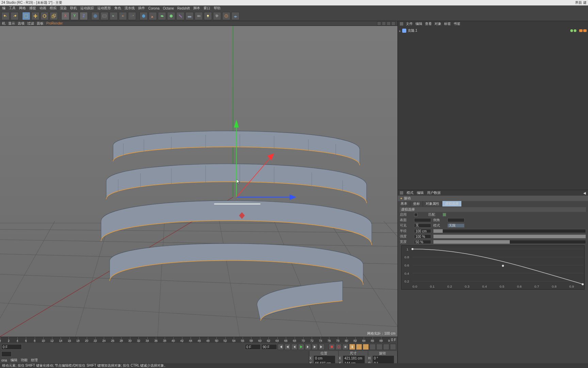 The image size is (588, 368). I want to click on play-button, so click(301, 347).